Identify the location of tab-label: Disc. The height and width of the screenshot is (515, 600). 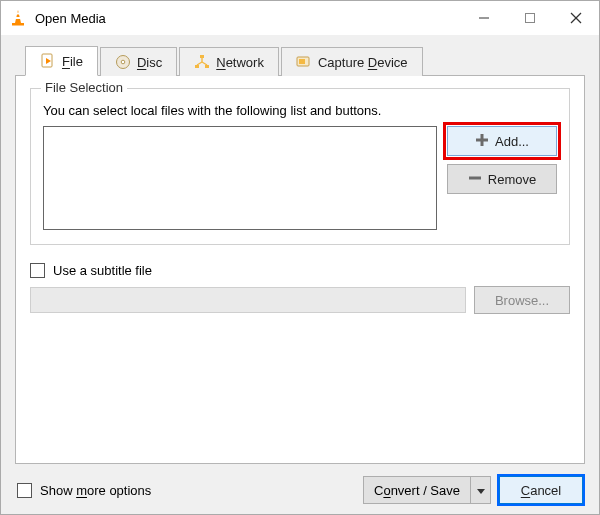
(150, 62).